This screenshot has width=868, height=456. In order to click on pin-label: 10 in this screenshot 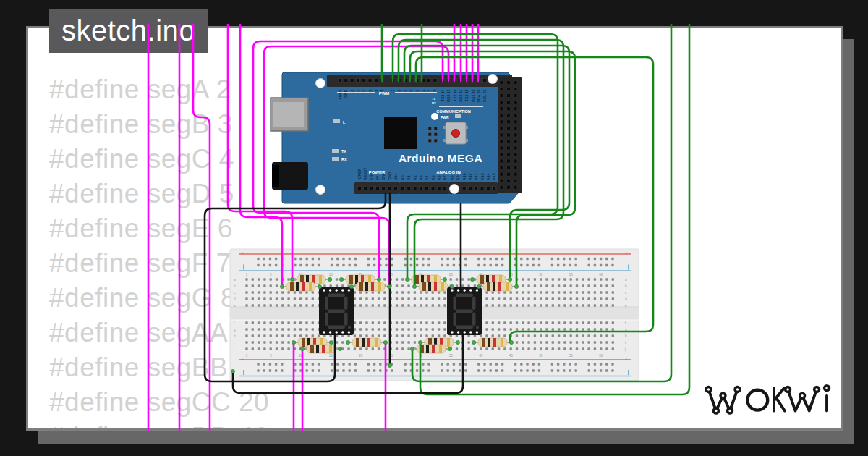, I will do `click(370, 91)`.